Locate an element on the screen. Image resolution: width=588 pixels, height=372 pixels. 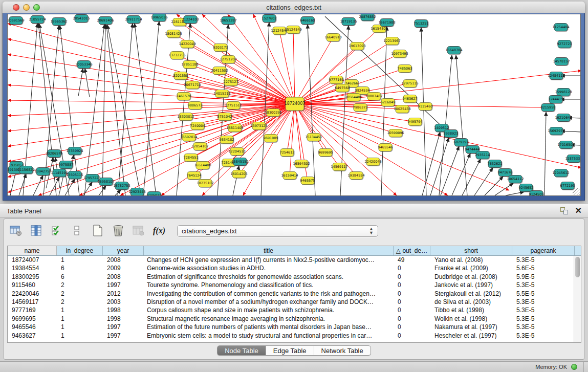
table-cell: 9463627 is located at coordinates (32, 336).